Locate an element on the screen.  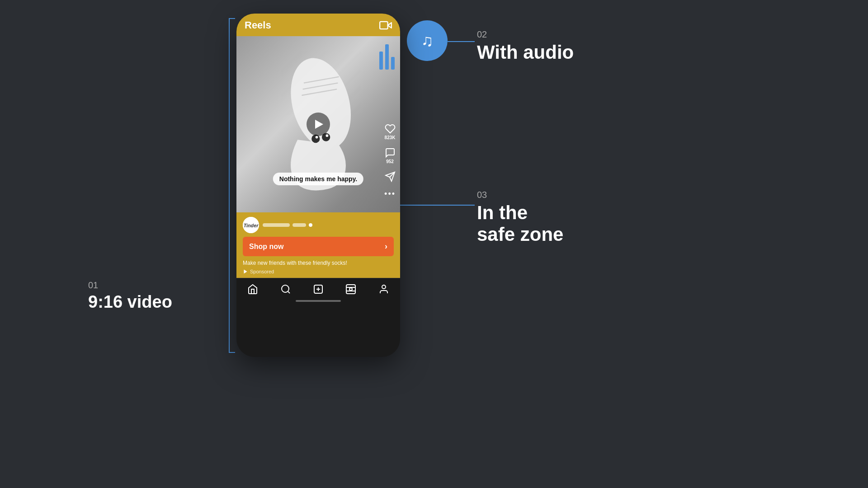
reels-header: Reels is located at coordinates (318, 25).